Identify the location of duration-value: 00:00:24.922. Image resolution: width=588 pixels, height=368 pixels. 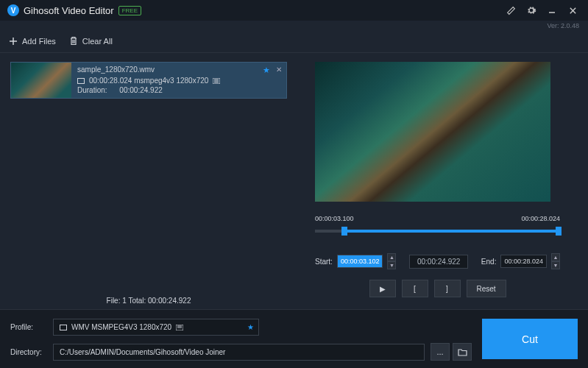
(141, 90).